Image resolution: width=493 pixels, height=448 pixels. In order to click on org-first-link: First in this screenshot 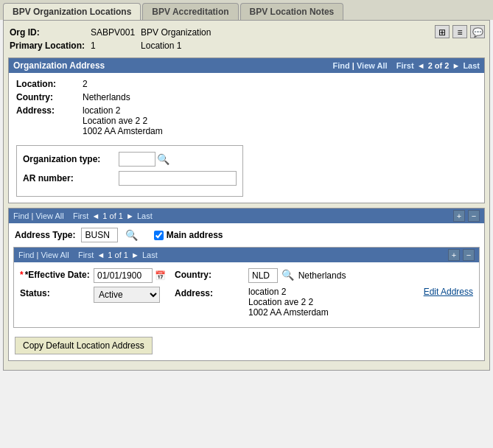, I will do `click(405, 66)`.